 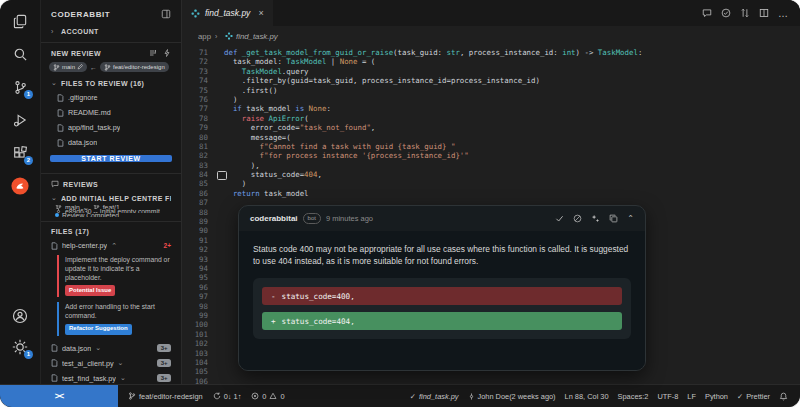 I want to click on comment-count-badge: 3+, so click(x=164, y=363).